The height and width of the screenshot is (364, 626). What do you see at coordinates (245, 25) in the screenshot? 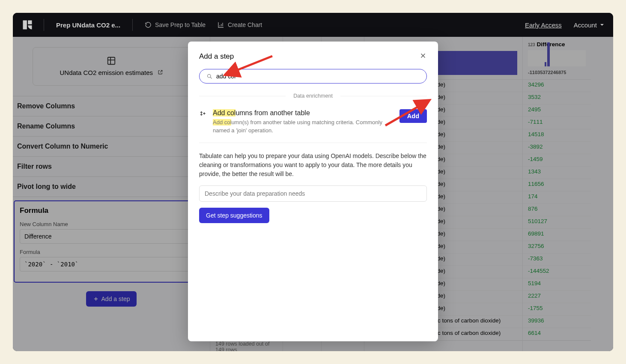
I see `create-chart-label: Create Chart` at bounding box center [245, 25].